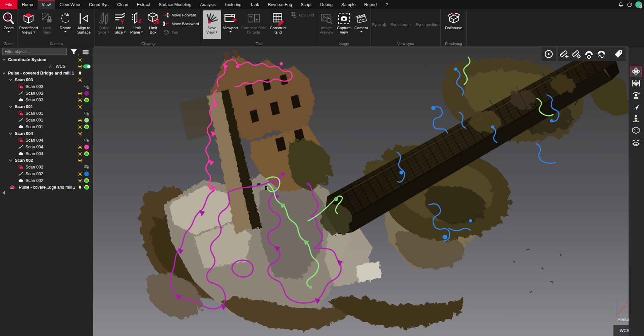 The width and height of the screenshot is (644, 336). I want to click on viewport-target-tool, so click(549, 54).